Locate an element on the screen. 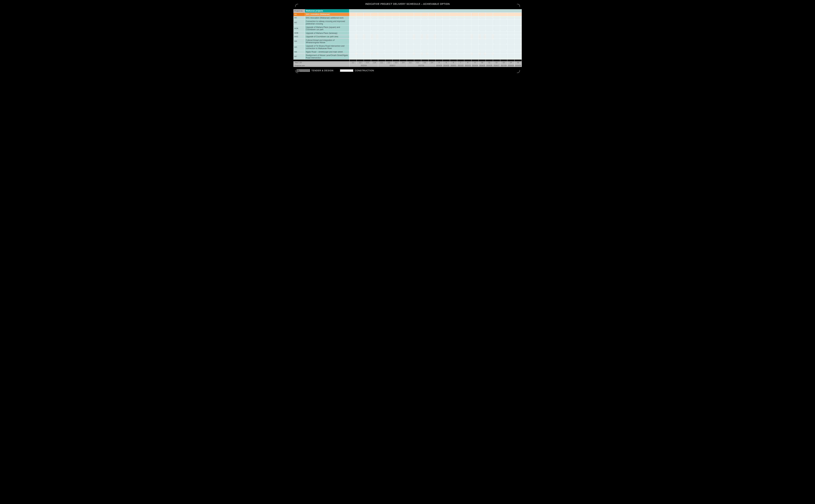 This screenshot has height=504, width=815. project-name: Realignment of Marae Lane/Omahi Street/N… is located at coordinates (327, 57).